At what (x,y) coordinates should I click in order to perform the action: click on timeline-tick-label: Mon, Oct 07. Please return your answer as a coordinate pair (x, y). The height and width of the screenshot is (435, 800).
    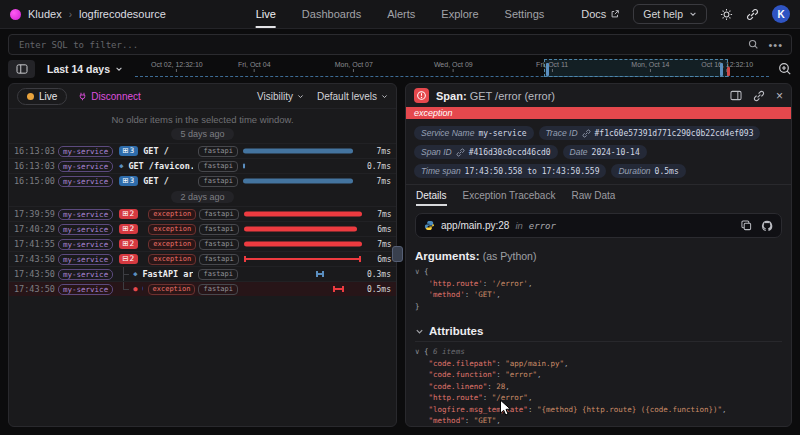
    Looking at the image, I should click on (354, 64).